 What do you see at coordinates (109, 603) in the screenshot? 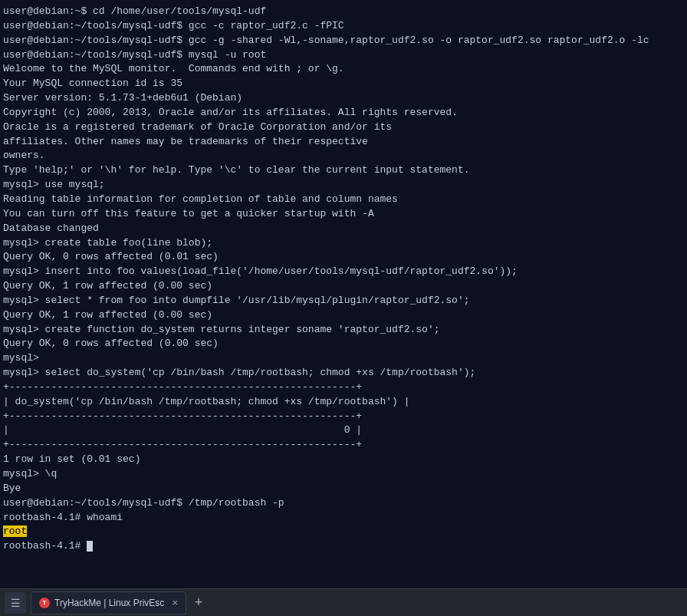
I see `tab-label: TryHackMe | Linux PrivEsc` at bounding box center [109, 603].